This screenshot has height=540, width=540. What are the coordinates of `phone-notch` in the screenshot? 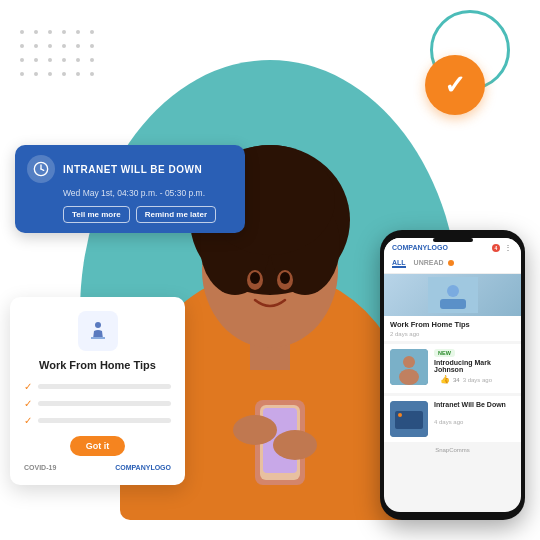 It's located at (453, 240).